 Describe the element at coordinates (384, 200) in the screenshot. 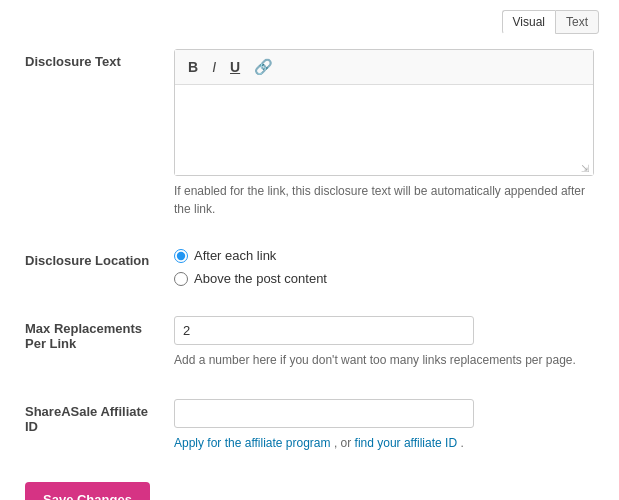

I see `disclosure-text-help: If enabled for the link, this disclosure…` at that location.